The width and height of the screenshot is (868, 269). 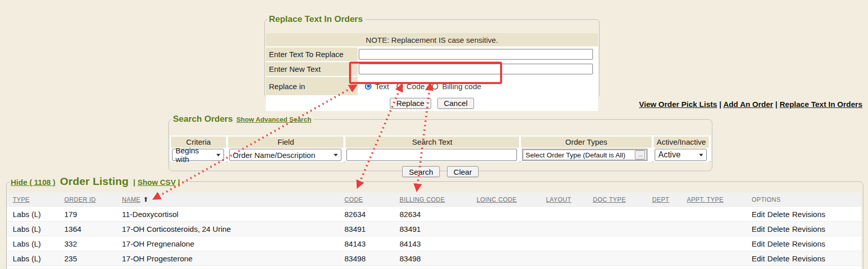 I want to click on link-view-order-pick-lists: View Order Pick Lists, so click(x=678, y=104).